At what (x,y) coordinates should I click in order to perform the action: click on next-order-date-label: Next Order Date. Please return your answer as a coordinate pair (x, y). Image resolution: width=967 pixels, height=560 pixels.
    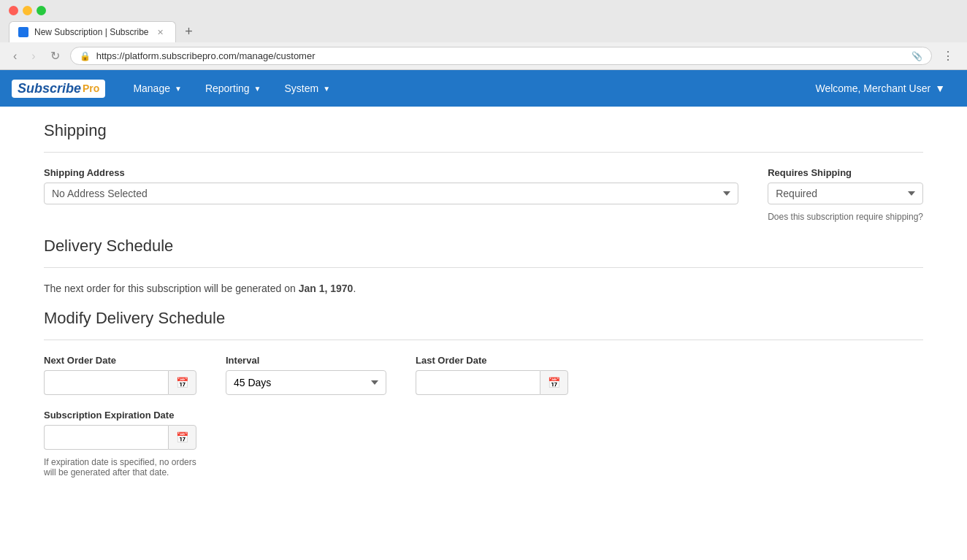
    Looking at the image, I should click on (120, 361).